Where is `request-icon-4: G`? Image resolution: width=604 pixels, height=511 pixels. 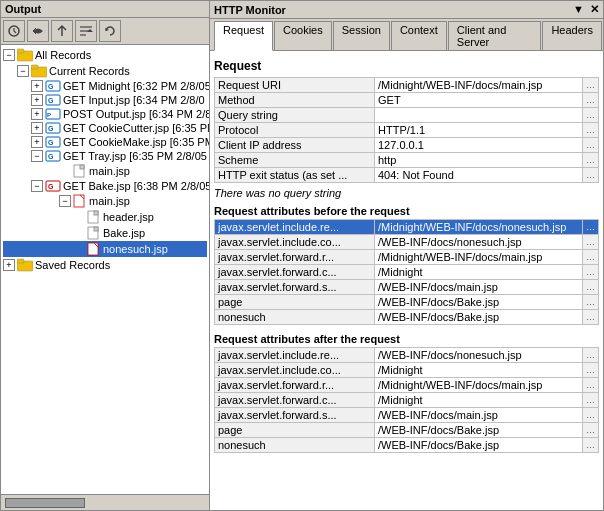 request-icon-4: G is located at coordinates (53, 142).